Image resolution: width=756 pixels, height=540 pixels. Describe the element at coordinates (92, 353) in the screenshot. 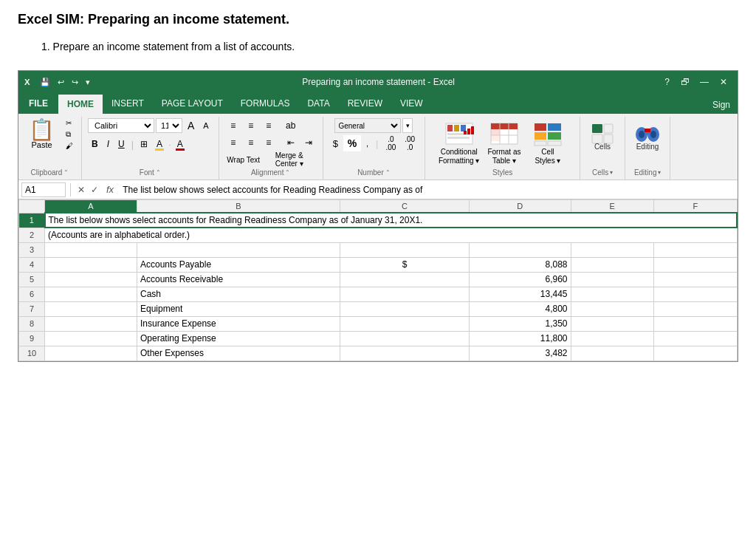

I see `cell-a10` at that location.